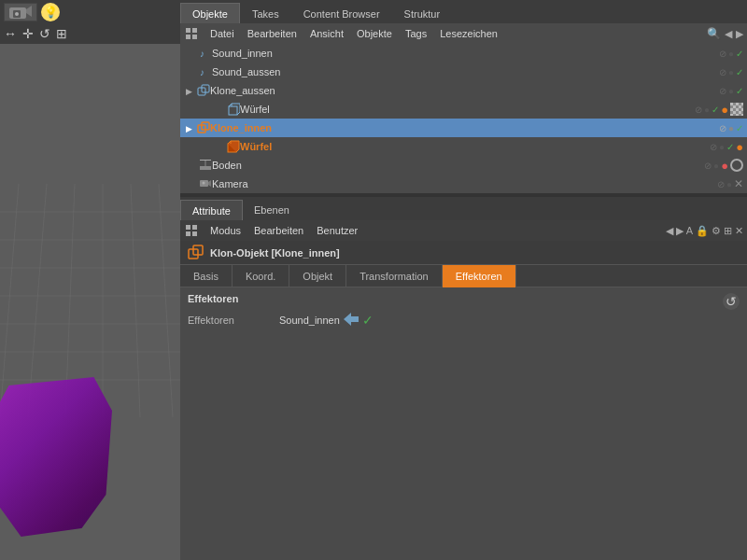 This screenshot has height=560, width=747. Describe the element at coordinates (190, 91) in the screenshot. I see `expand-icon: ▶` at that location.